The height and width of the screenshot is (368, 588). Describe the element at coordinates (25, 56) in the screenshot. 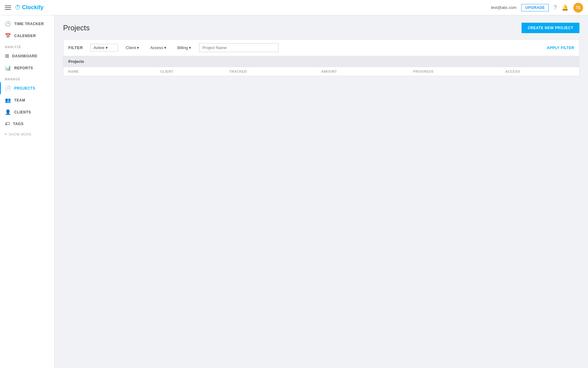

I see `sidebar-label-dashboard: DASHBOARD` at that location.